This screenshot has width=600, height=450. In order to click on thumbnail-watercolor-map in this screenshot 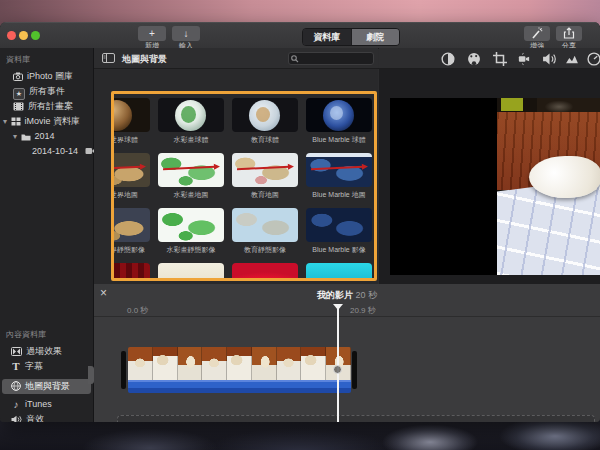, I will do `click(191, 170)`.